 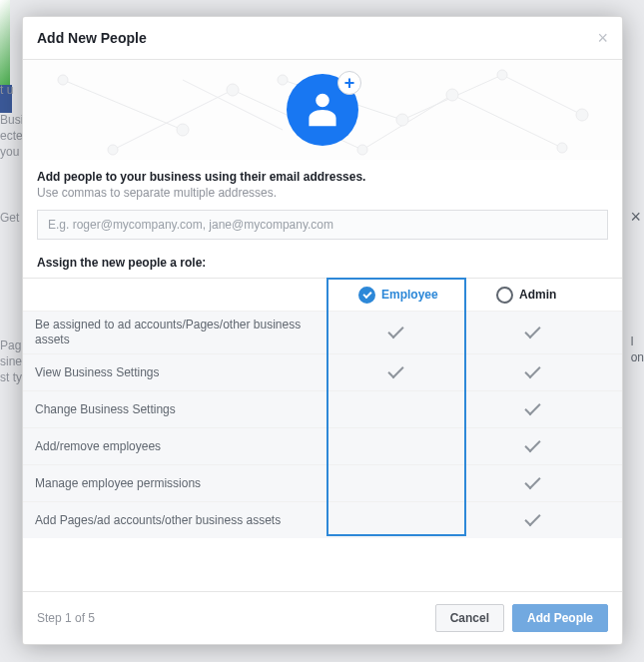 What do you see at coordinates (175, 373) in the screenshot?
I see `permission-label: View Business Settings` at bounding box center [175, 373].